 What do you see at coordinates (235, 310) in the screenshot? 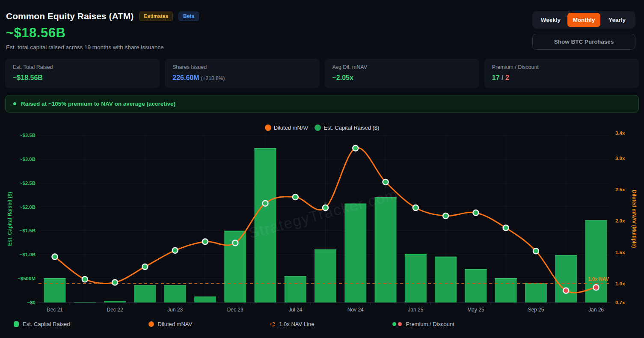
I see `x-axis-label: Dec 23` at bounding box center [235, 310].